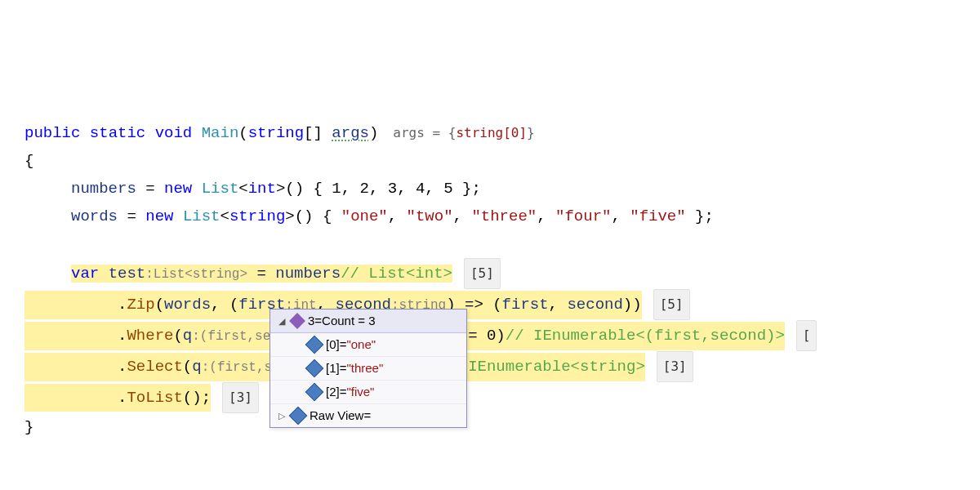 This screenshot has height=490, width=980. What do you see at coordinates (368, 322) in the screenshot?
I see `tooltip-header-row: ◢ 3=Count = 3` at bounding box center [368, 322].